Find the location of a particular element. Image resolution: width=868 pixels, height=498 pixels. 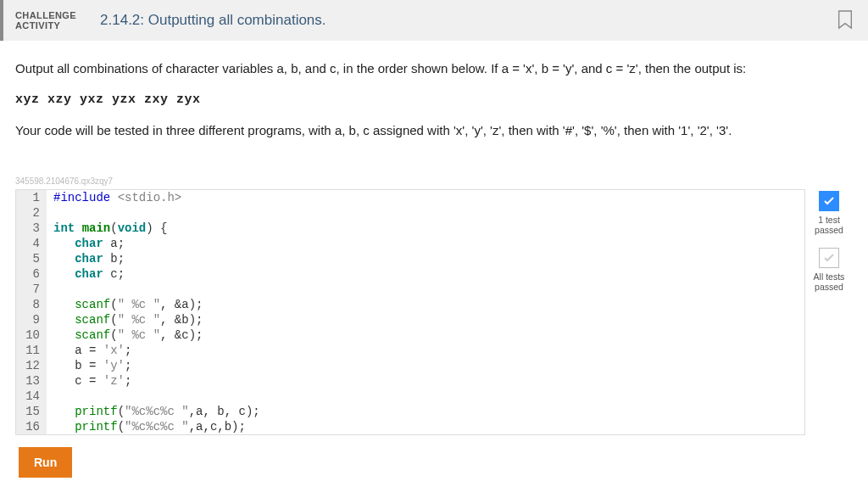

line-number: 9 is located at coordinates (31, 320).